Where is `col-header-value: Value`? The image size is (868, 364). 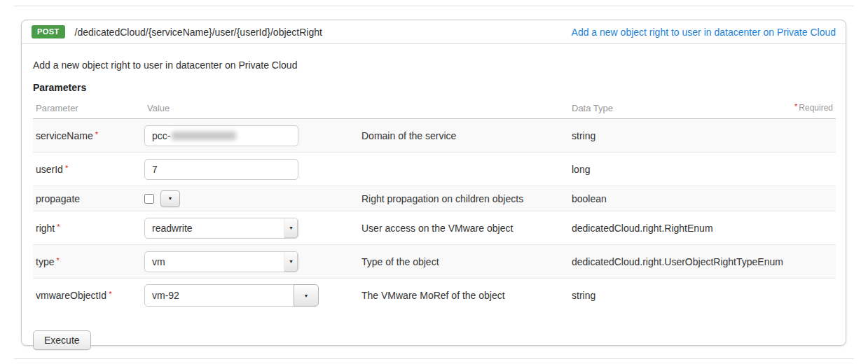
col-header-value: Value is located at coordinates (253, 108).